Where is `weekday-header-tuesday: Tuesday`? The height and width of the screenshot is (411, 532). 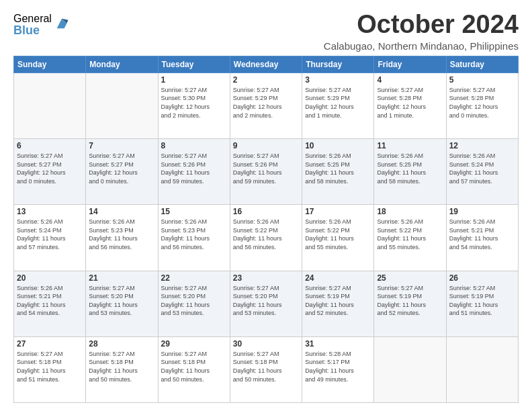
weekday-header-tuesday: Tuesday is located at coordinates (193, 64).